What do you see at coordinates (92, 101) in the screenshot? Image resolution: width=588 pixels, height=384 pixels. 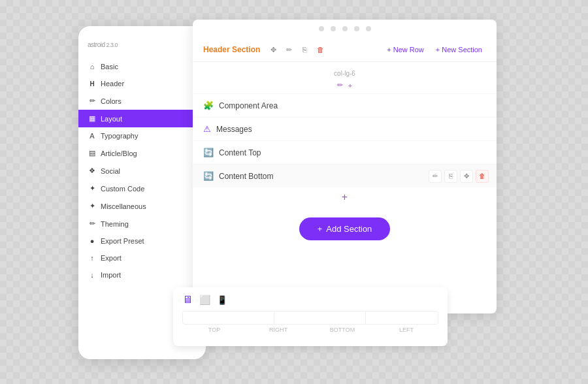 I see `colors-icon: ✏` at bounding box center [92, 101].